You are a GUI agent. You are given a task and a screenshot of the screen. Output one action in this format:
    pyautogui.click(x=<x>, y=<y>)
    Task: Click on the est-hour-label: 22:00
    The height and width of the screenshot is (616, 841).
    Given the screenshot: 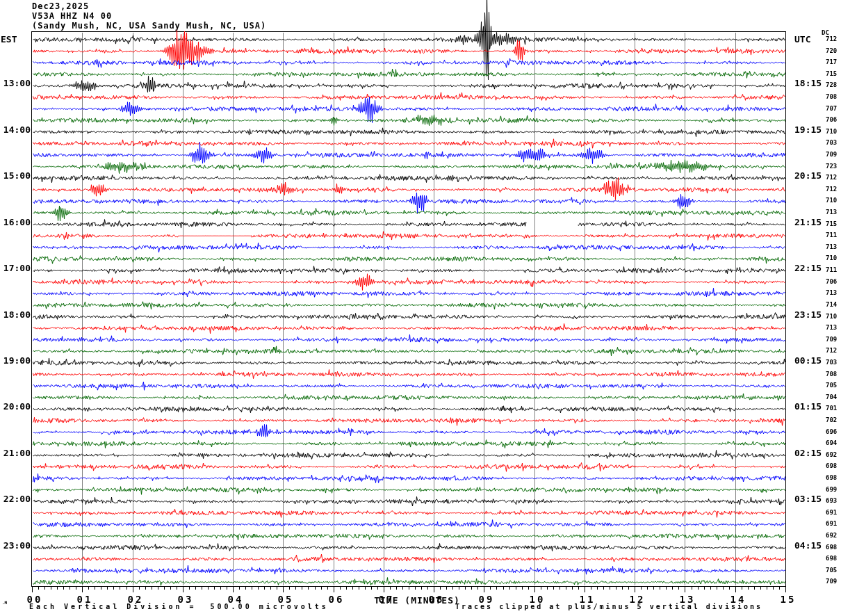 What is the action you would take?
    pyautogui.click(x=15, y=499)
    